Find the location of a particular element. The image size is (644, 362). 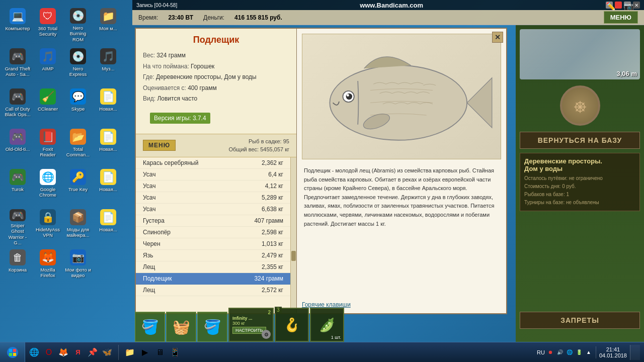

desktop-icon-sniper: 🎮 Sniper Ghost Warrior - G... is located at coordinates (18, 226).